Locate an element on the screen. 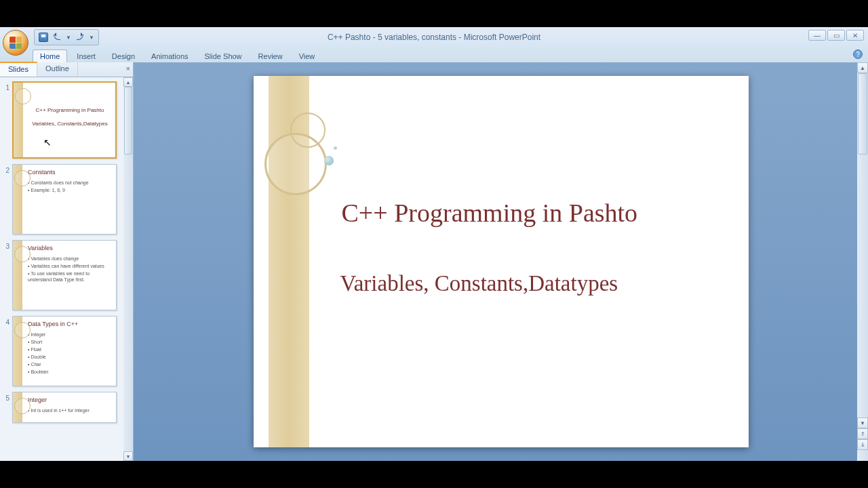 This screenshot has width=868, height=488. undo-icon is located at coordinates (57, 37).